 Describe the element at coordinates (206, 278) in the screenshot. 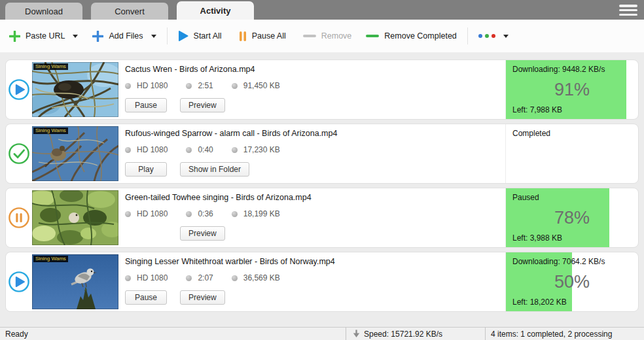

I see `video-duration: 2:07` at that location.